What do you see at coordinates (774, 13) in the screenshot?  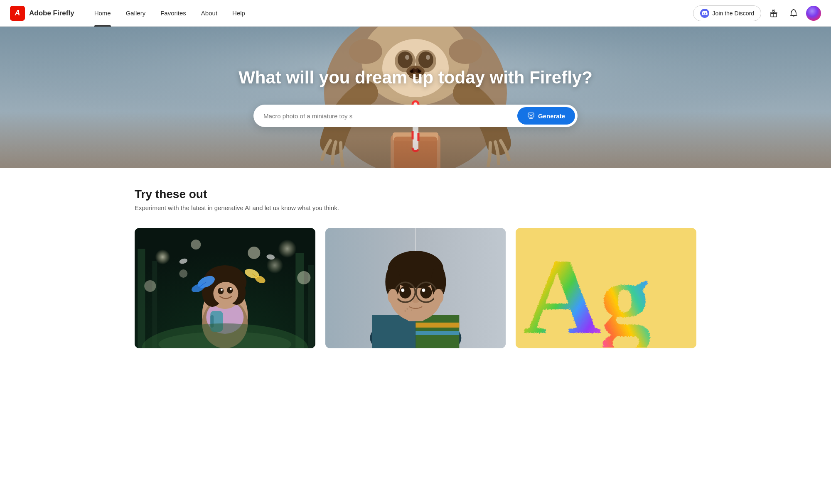 I see `gift-button` at bounding box center [774, 13].